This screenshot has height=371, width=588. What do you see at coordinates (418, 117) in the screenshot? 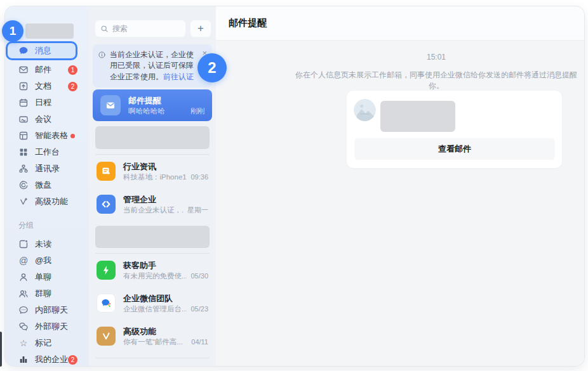
I see `redacted-mail-subject` at bounding box center [418, 117].